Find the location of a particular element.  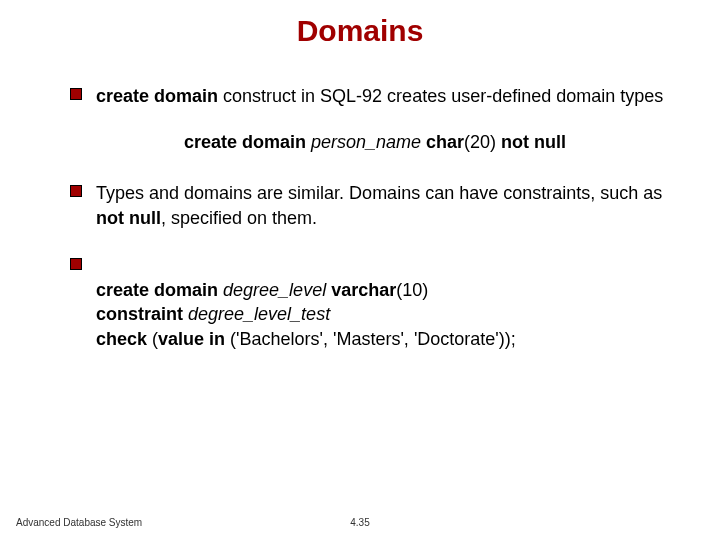

text-italic: person_name is located at coordinates (366, 142).